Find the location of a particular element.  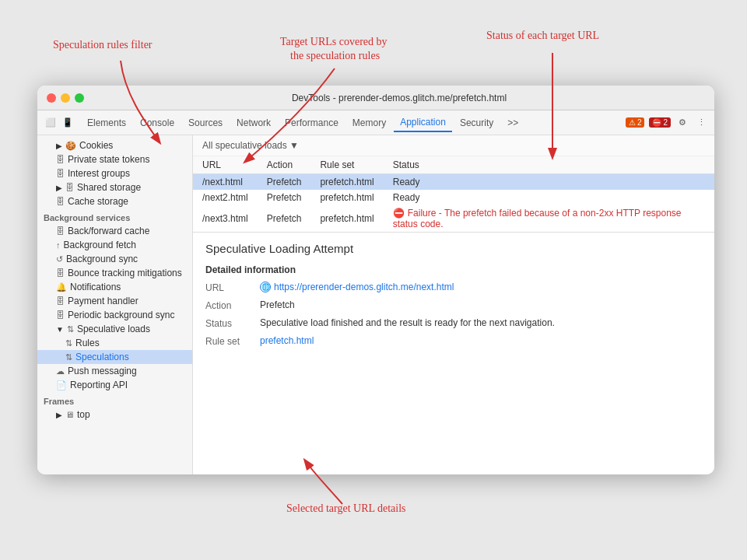

window-title: DevTools - prerender-demos.glitch.me/pre… is located at coordinates (399, 98).